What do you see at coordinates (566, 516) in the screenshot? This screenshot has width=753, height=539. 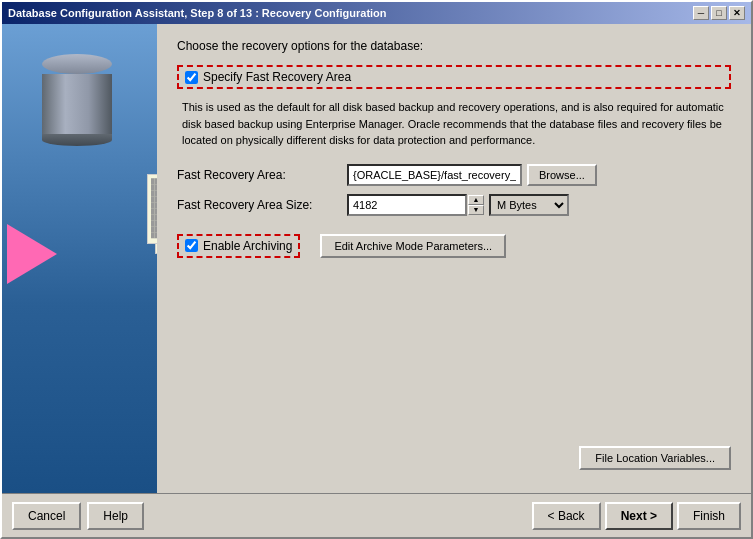 I see `back-button: < Back` at bounding box center [566, 516].